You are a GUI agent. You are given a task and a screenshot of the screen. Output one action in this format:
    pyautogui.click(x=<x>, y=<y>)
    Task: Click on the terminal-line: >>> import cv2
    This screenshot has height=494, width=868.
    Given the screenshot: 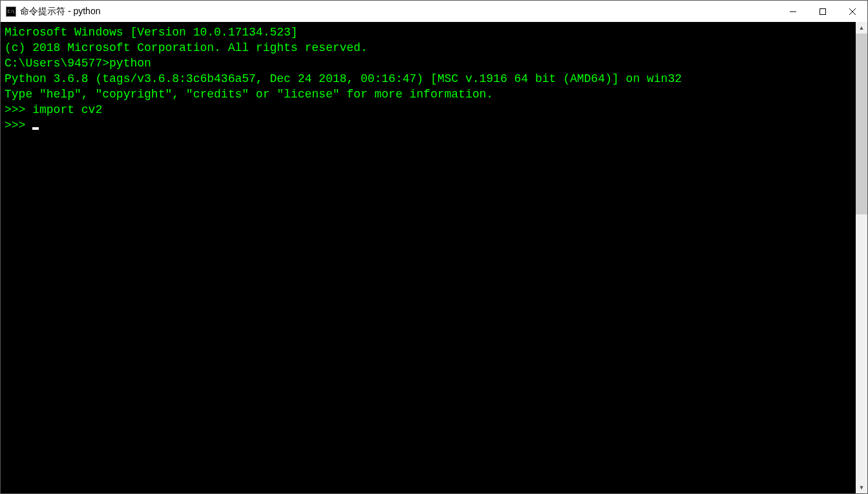 What is the action you would take?
    pyautogui.click(x=428, y=110)
    